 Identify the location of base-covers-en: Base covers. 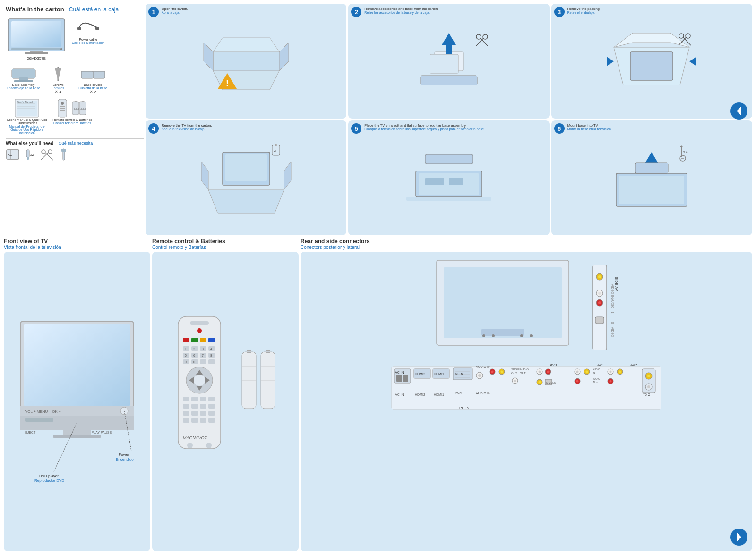
(93, 85).